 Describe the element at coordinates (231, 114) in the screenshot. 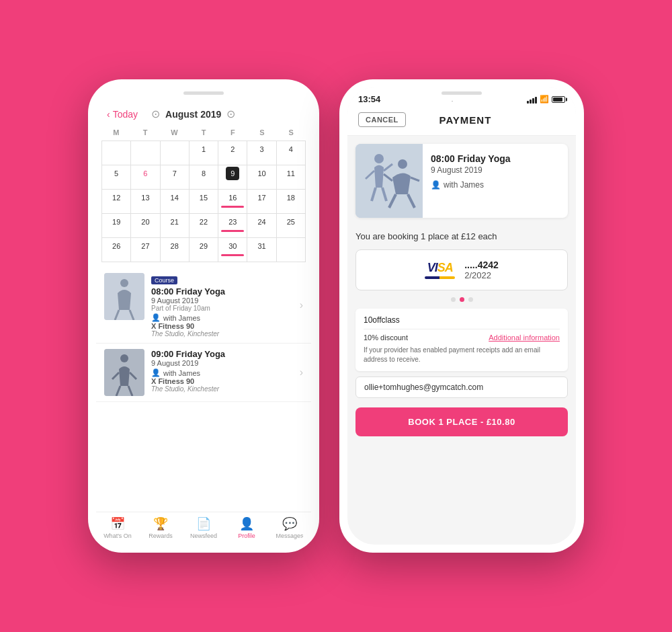

I see `next-month-button: ⊙` at that location.